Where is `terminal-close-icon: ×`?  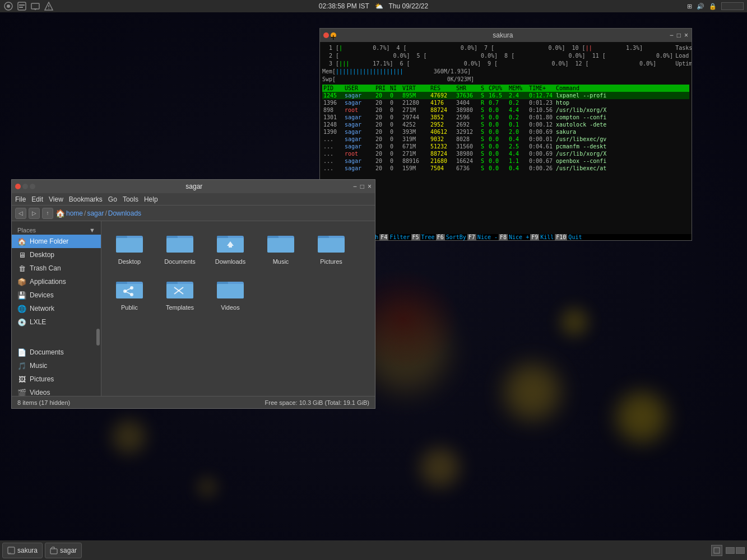
terminal-close-icon: × is located at coordinates (686, 35).